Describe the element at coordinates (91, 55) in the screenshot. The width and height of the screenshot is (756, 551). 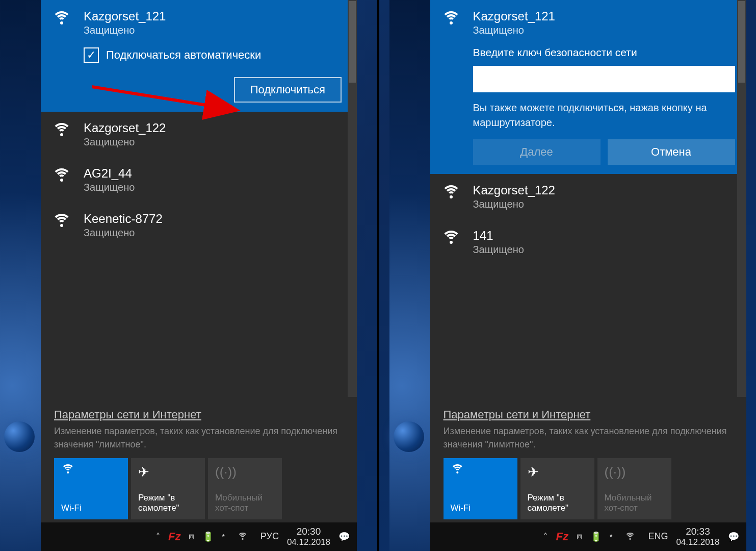
I see `auto-connect-checkbox: ✓` at that location.